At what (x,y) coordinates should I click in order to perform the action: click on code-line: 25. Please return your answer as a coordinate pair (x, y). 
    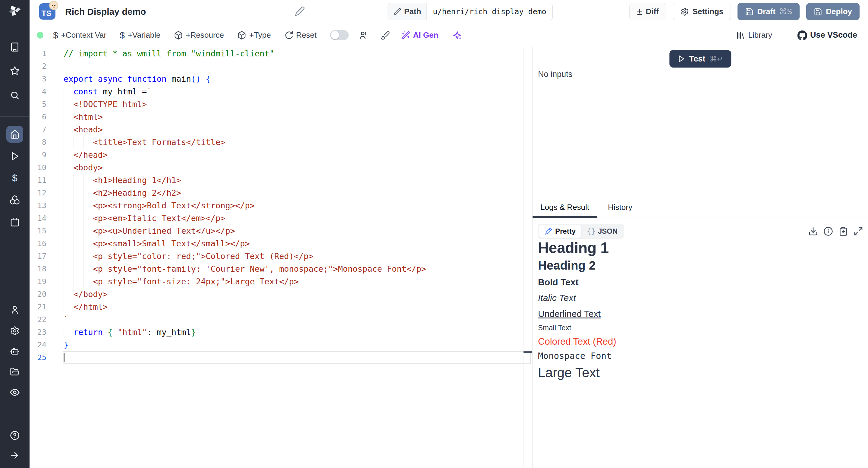
    Looking at the image, I should click on (281, 357).